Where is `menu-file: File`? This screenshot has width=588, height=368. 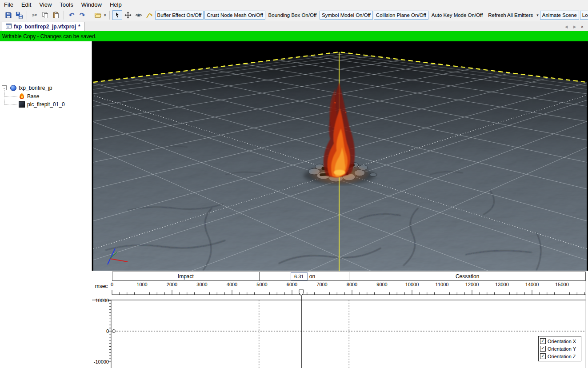
menu-file: File is located at coordinates (9, 4).